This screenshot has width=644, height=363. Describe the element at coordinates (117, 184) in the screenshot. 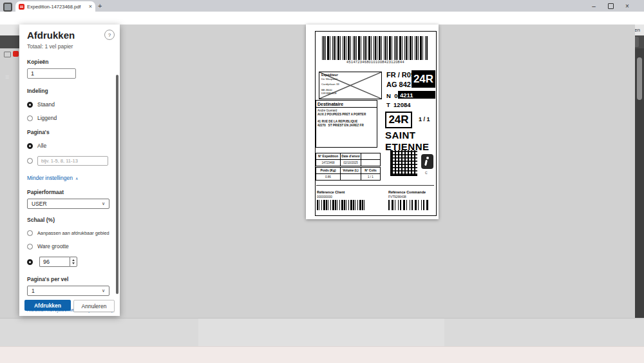

I see `dialog-scrollbar-thumb` at that location.